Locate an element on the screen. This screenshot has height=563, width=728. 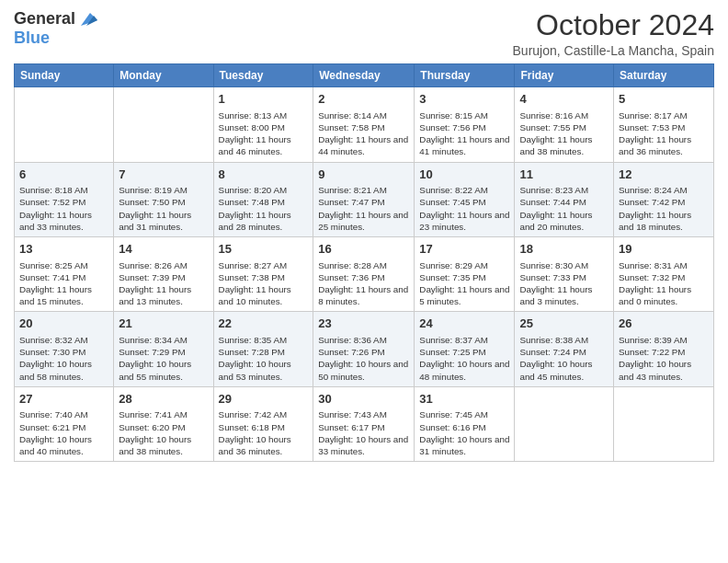
week-row-3: 13Sunrise: 8:25 AM Sunset: 7:41 PM Dayli… is located at coordinates (364, 274).